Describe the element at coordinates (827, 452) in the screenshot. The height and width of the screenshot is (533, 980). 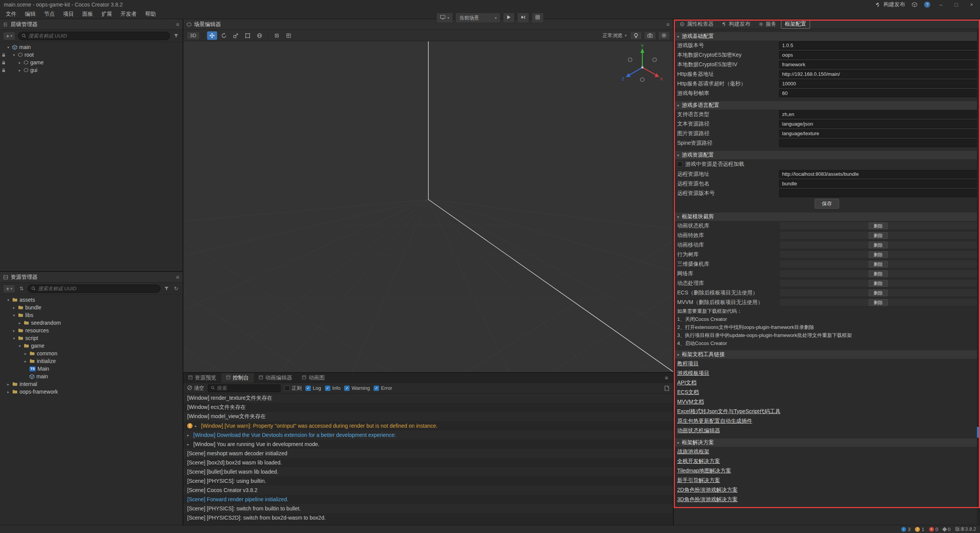
I see `solution-link: 战旗游戏框架` at that location.